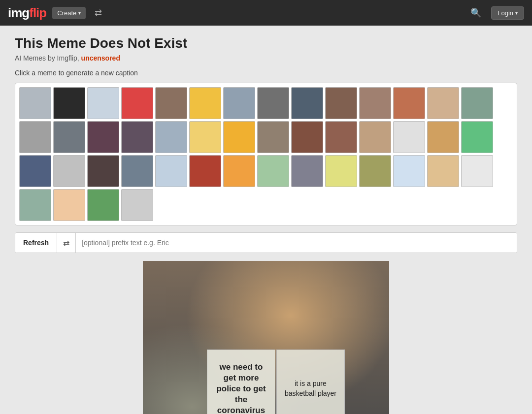 The height and width of the screenshot is (414, 532). I want to click on refresh-button: Refresh, so click(36, 243).